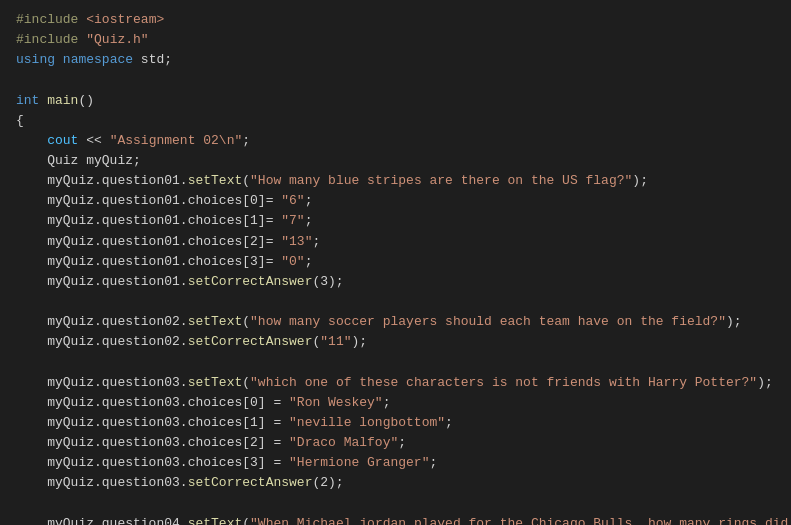 The image size is (791, 525). Describe the element at coordinates (396, 403) in the screenshot. I see `code-line: myQuiz.question03.choices[0] = "Ron Wesk…` at that location.